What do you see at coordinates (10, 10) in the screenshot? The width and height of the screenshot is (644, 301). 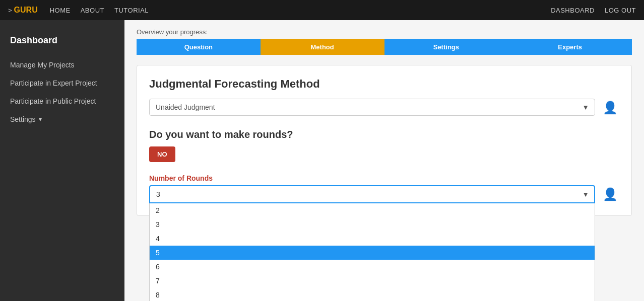 I see `chevron-icon: >` at bounding box center [10, 10].